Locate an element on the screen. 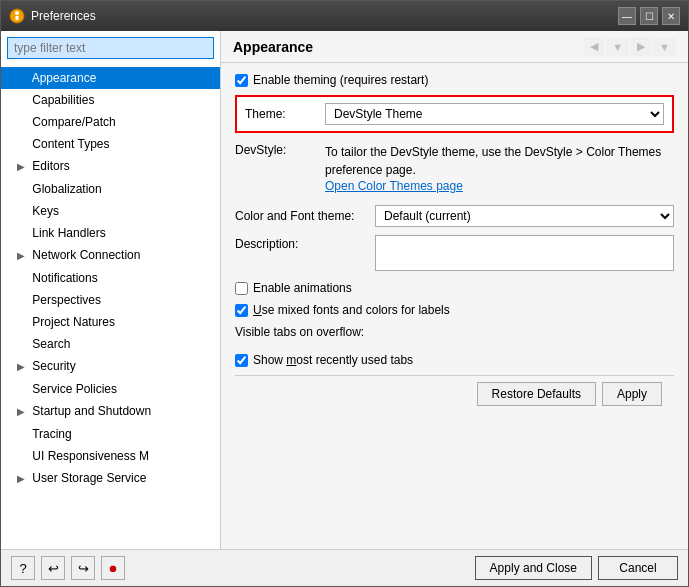 Image resolution: width=689 pixels, height=587 pixels. sidebar-item-project-natures: Project Natures is located at coordinates (110, 322).